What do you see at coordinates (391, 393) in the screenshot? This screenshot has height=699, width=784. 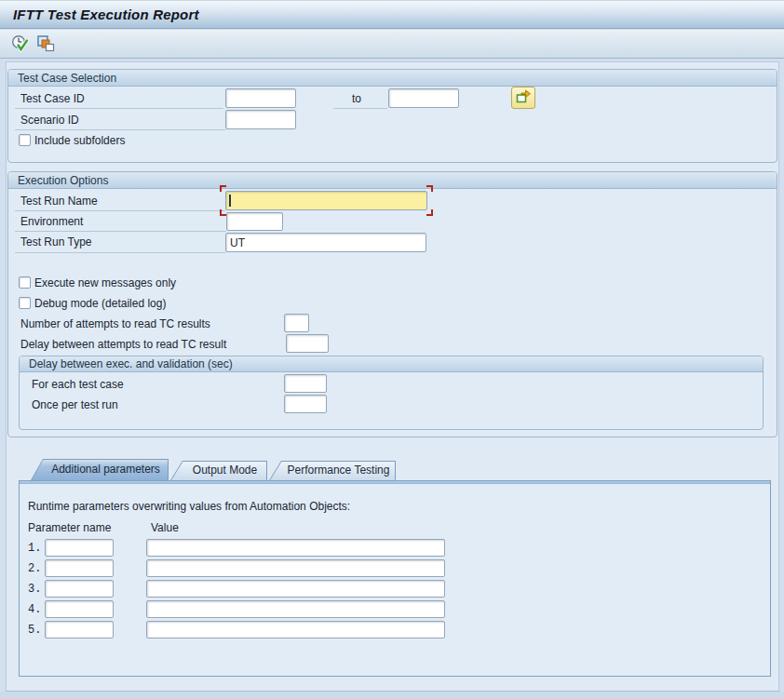 I see `delay-validation-frame: Delay between exec. and validation (sec)` at bounding box center [391, 393].